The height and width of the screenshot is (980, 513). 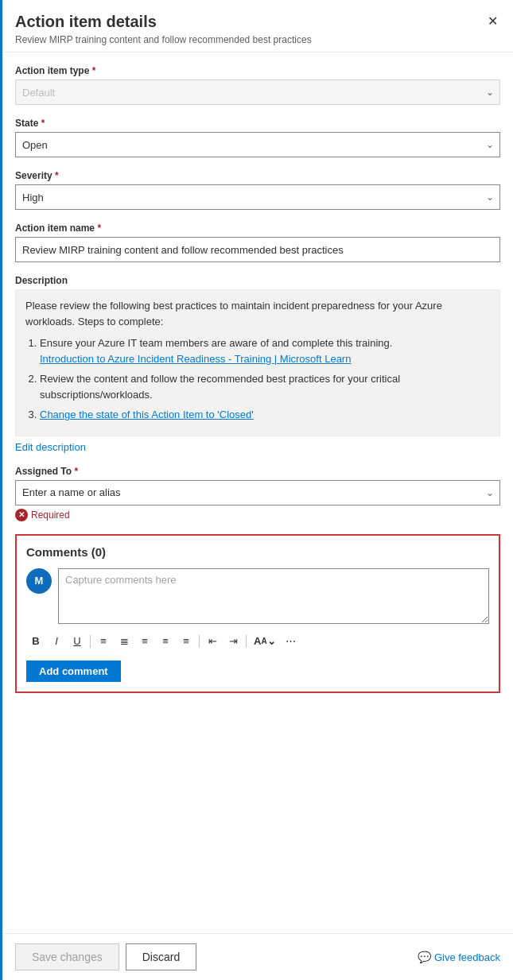 What do you see at coordinates (73, 671) in the screenshot?
I see `add-comment-button: Add comment` at bounding box center [73, 671].